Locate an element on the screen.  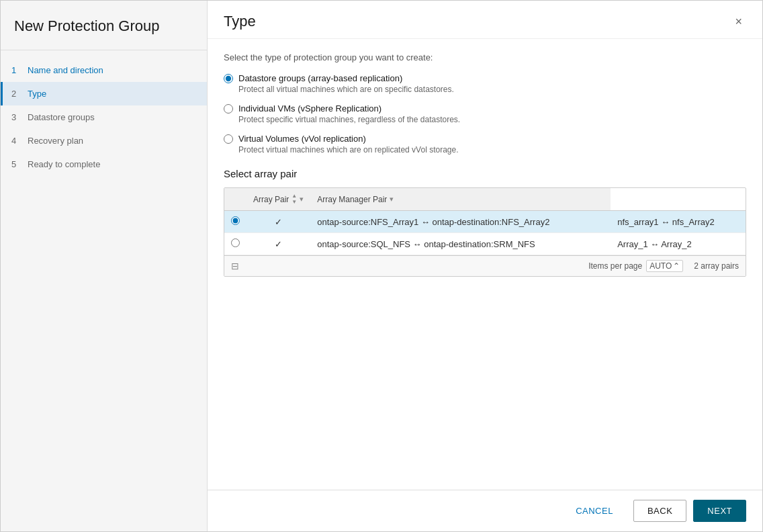
th-array-pair: Array Pair ▲ ▼ ▾ is located at coordinates (278, 200).